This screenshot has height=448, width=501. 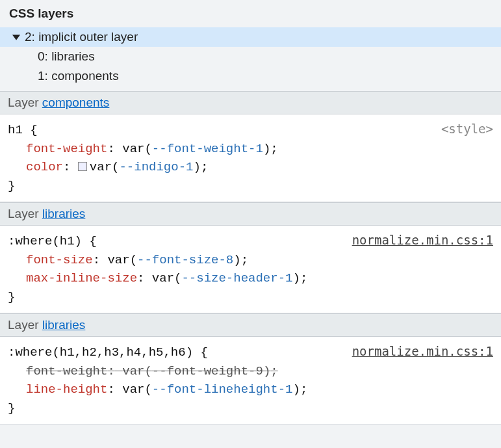 I want to click on css-variable: --font-weight-9, so click(x=208, y=371).